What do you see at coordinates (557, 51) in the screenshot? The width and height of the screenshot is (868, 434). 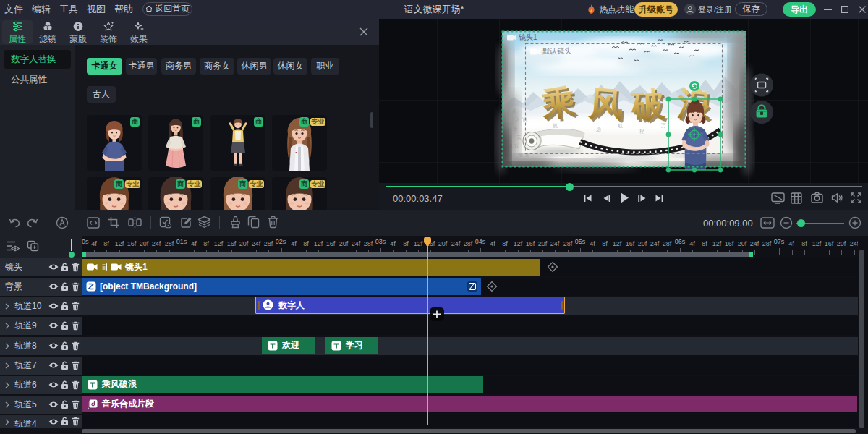 I see `svg-text: 默认镜头` at bounding box center [557, 51].